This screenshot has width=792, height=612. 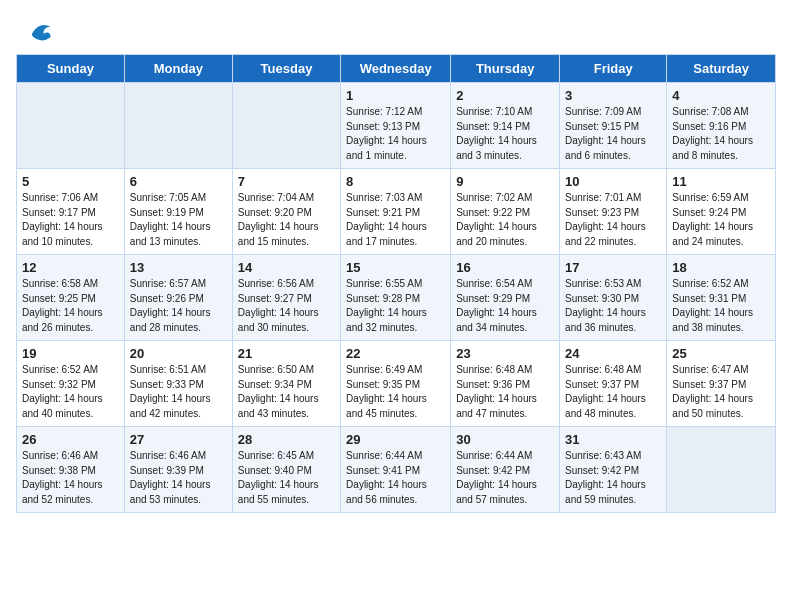 I want to click on calendar-cell: 20Sunrise: 6:51 AM Sunset: 9:33 PM Dayli…, so click(x=178, y=384).